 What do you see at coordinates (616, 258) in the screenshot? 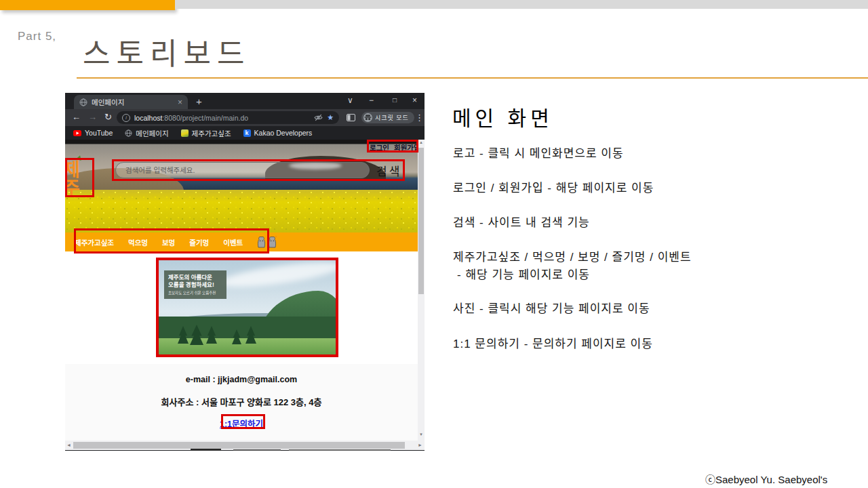
I see `note-line: 제주가고싶조 / 먹으멍 / 보멍 / 즐기멍 / 이벤트` at bounding box center [616, 258].